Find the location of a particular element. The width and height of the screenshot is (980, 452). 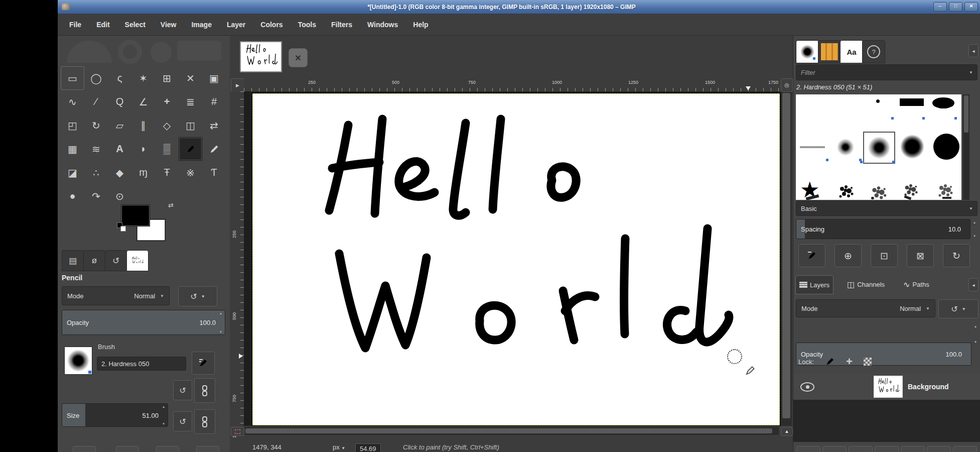

mode-reset-button: ↺ ▼ is located at coordinates (198, 296).